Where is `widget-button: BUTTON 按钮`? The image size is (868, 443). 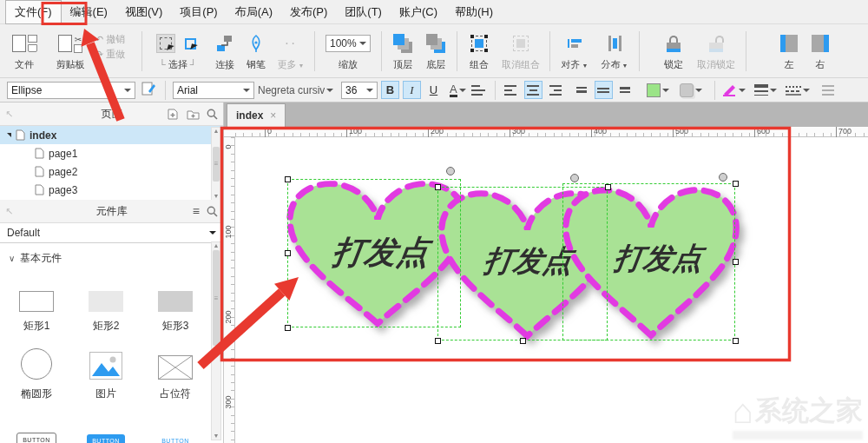 widget-button: BUTTON 按钮 is located at coordinates (36, 425).